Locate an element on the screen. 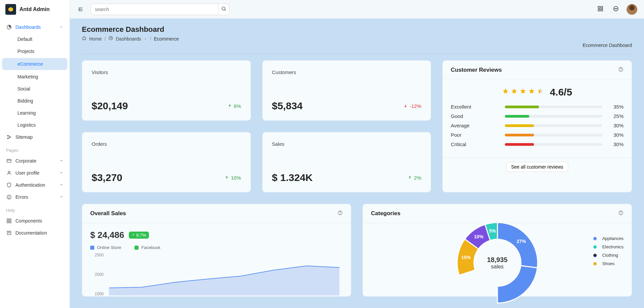 The image size is (644, 308). stat-label: Orders is located at coordinates (166, 144).